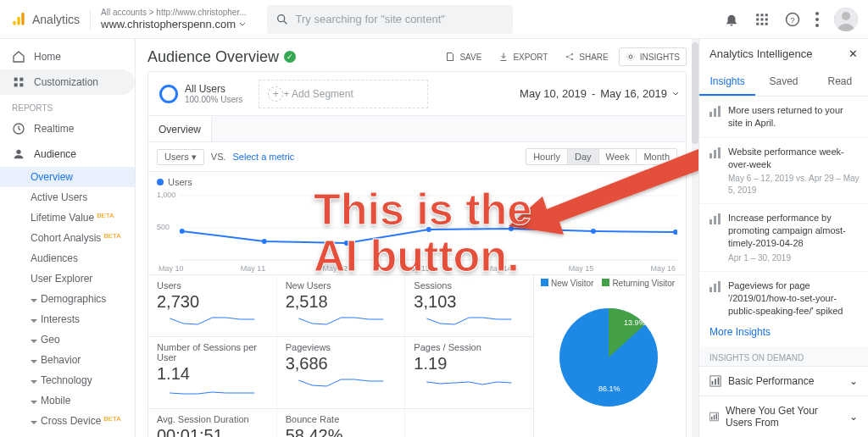 The image size is (868, 437). I want to click on gran-month: Month, so click(656, 157).